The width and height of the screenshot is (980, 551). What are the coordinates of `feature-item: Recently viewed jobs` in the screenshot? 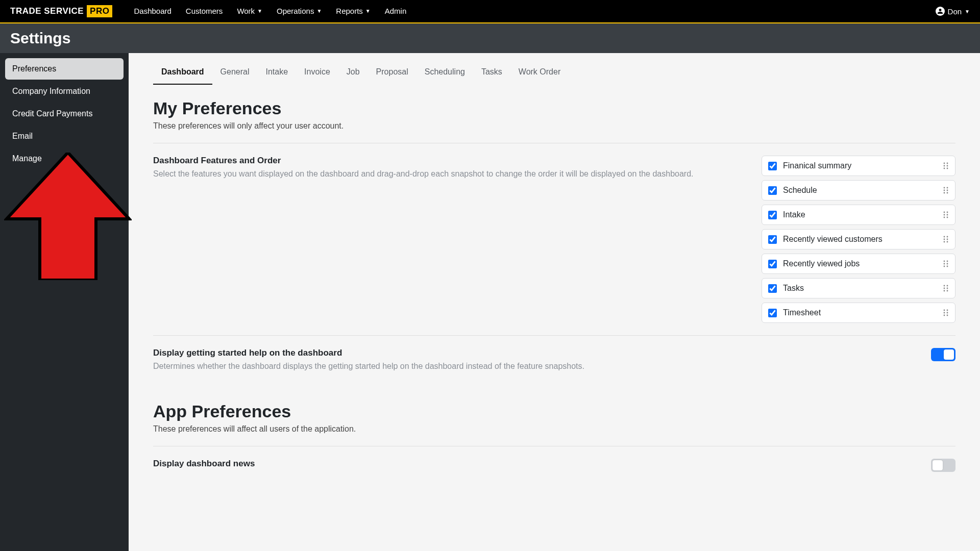 It's located at (859, 264).